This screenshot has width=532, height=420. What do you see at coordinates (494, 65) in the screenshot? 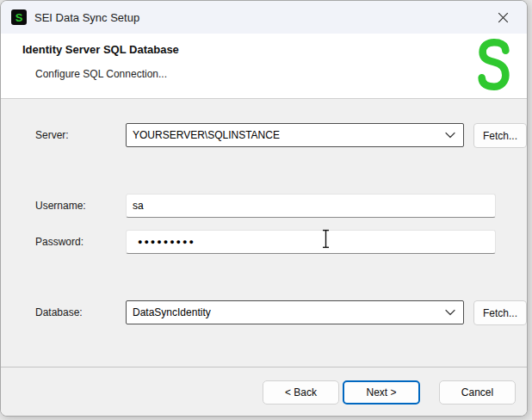
I see `brand-logo-s-path` at bounding box center [494, 65].